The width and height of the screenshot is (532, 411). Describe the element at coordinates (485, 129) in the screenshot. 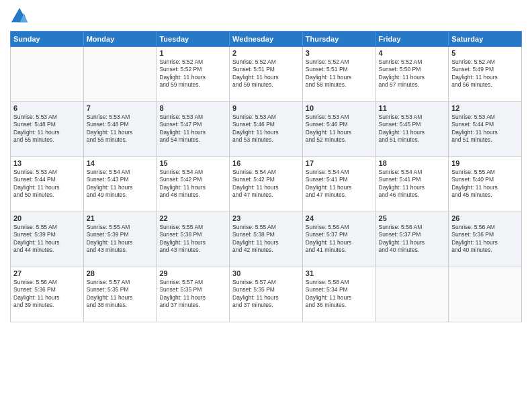

I see `cell-info: Sunrise: 5:53 AM Sunset: 5:44 PM Dayligh…` at that location.